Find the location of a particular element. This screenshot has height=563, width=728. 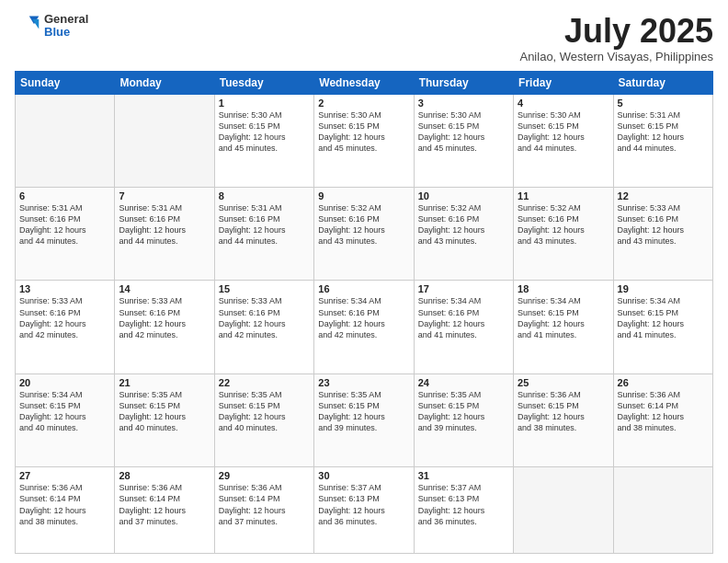

calendar-cell: 18Sunrise: 5:34 AM Sunset: 6:15 PM Dayli… is located at coordinates (563, 327).